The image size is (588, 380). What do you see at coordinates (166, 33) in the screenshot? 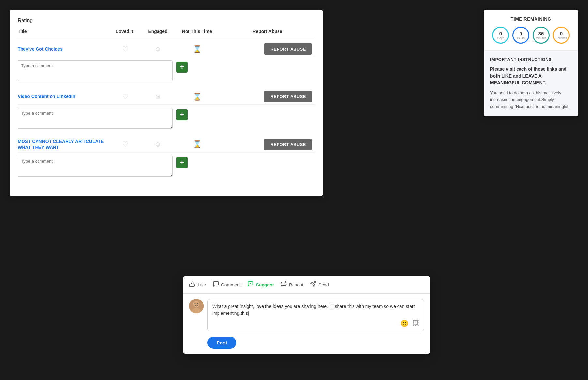
I see `table-header: Title Loved it! Engaged Not This Time Re…` at bounding box center [166, 33].